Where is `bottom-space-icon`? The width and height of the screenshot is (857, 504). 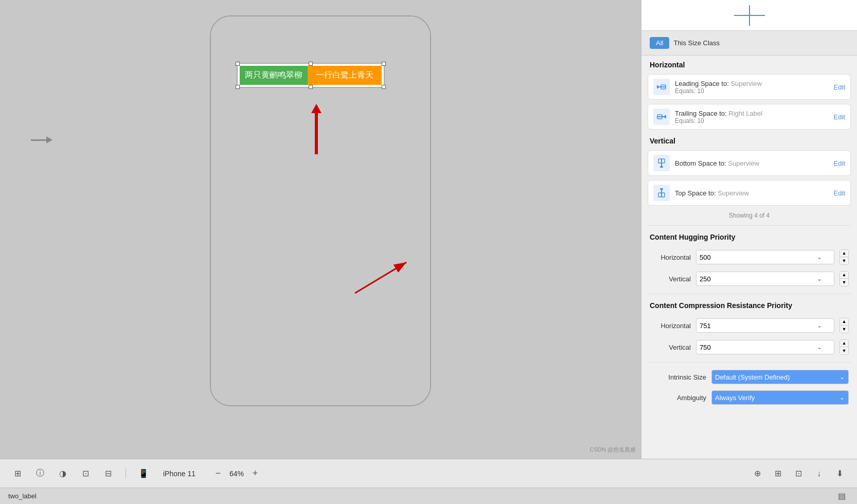
bottom-space-icon is located at coordinates (662, 163).